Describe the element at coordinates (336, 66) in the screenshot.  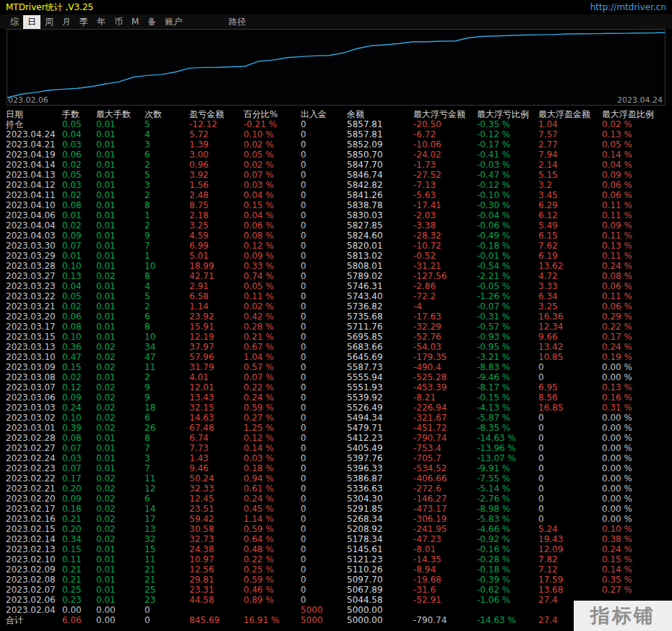
I see `equity-curve-svg` at that location.